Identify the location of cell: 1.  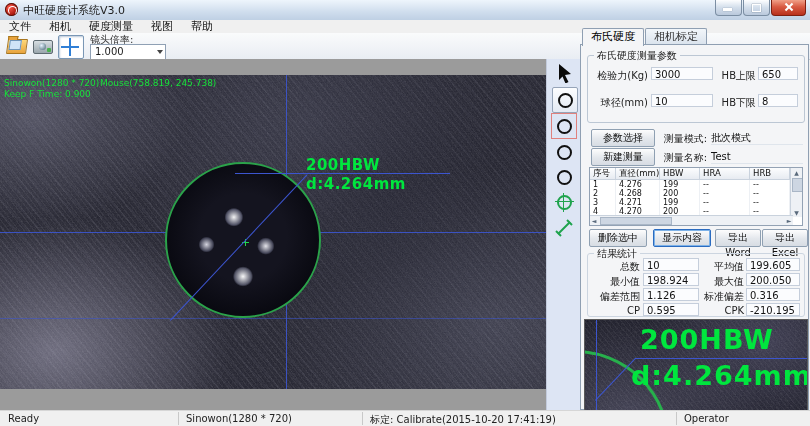
(603, 184).